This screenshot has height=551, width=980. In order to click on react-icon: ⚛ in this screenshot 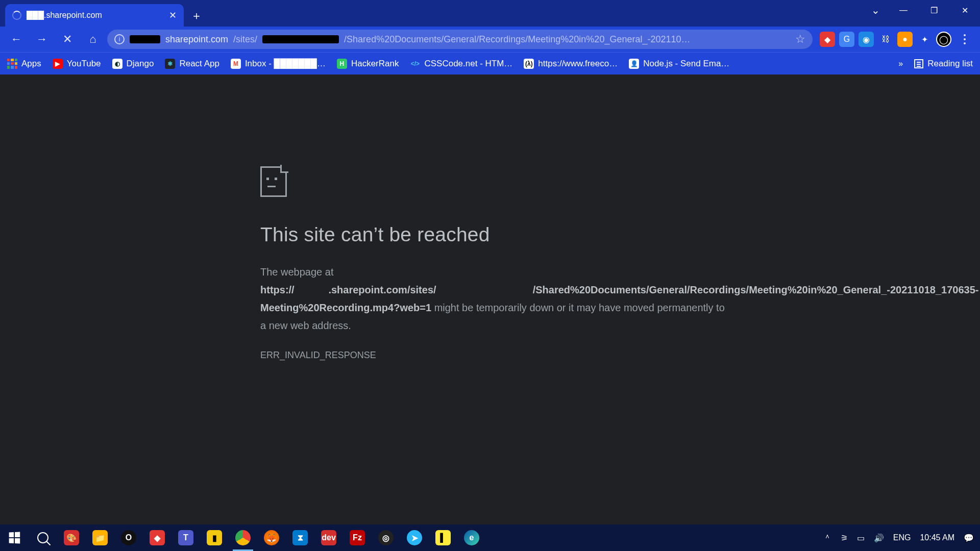, I will do `click(170, 64)`.